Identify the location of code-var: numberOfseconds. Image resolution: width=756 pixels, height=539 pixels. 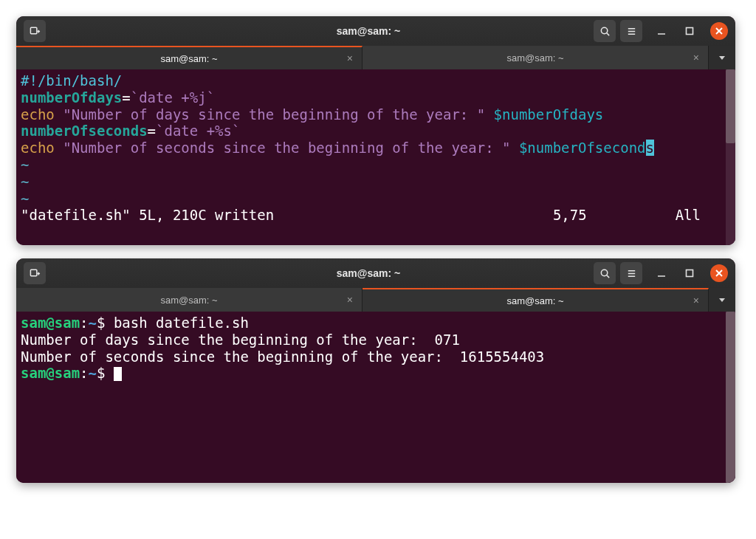
(84, 131).